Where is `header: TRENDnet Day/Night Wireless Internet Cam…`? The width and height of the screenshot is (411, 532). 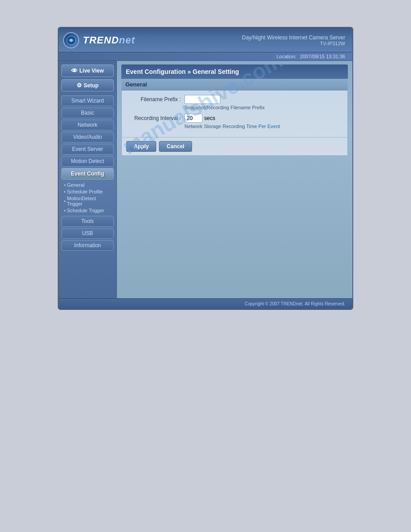
header: TRENDnet Day/Night Wireless Internet Cam… is located at coordinates (206, 40).